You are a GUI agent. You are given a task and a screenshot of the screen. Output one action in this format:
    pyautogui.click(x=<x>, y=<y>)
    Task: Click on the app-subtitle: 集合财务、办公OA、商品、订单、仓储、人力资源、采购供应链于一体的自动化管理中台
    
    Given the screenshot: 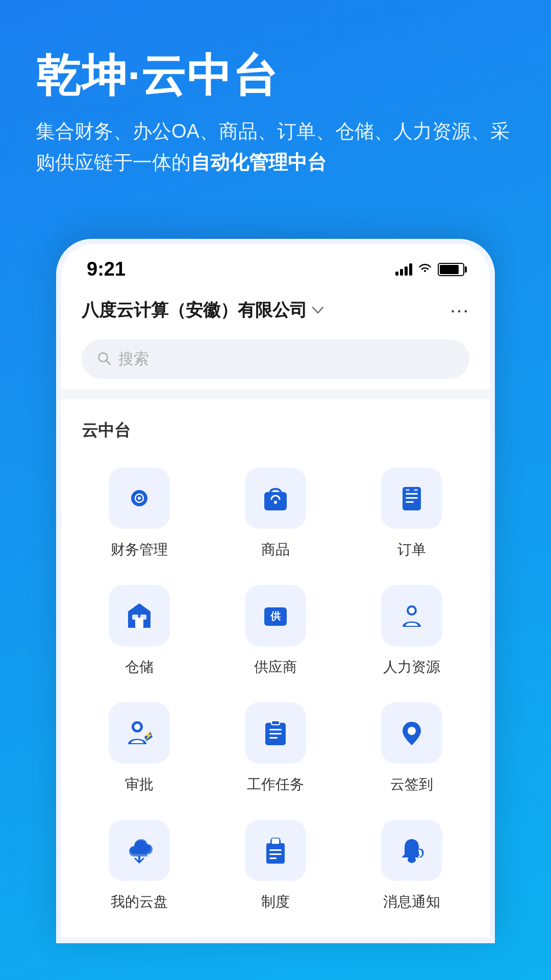 What is the action you would take?
    pyautogui.click(x=276, y=147)
    